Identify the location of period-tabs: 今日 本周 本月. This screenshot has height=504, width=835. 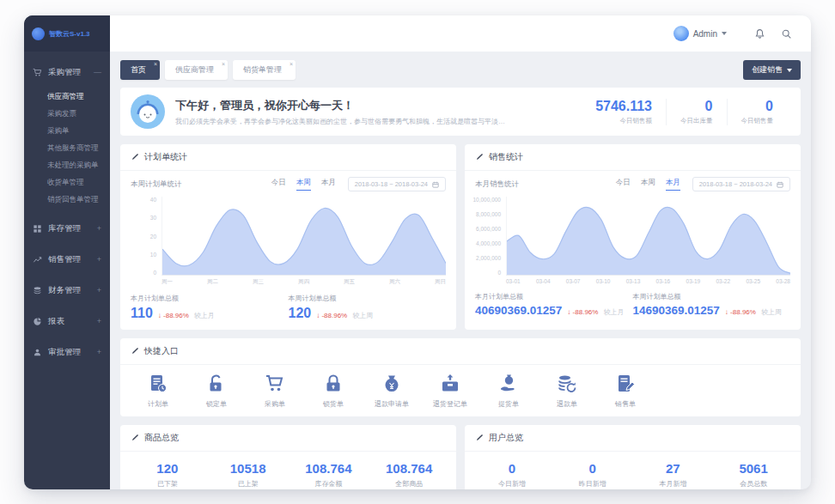
(304, 184).